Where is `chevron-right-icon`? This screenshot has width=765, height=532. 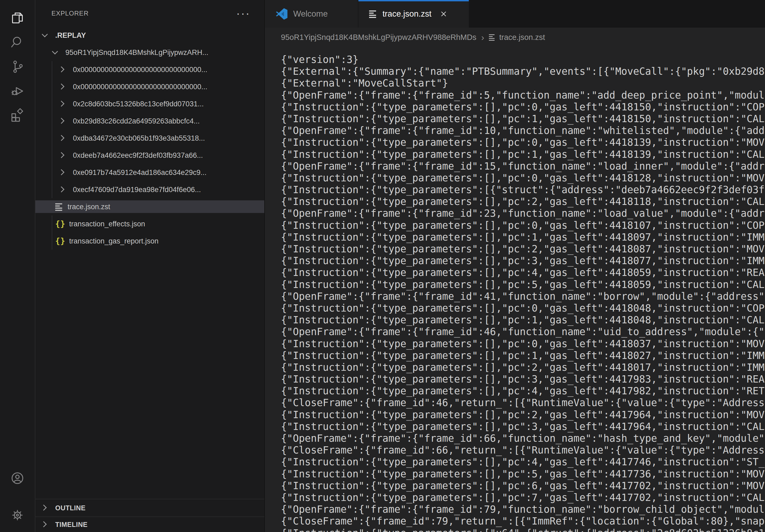 chevron-right-icon is located at coordinates (45, 508).